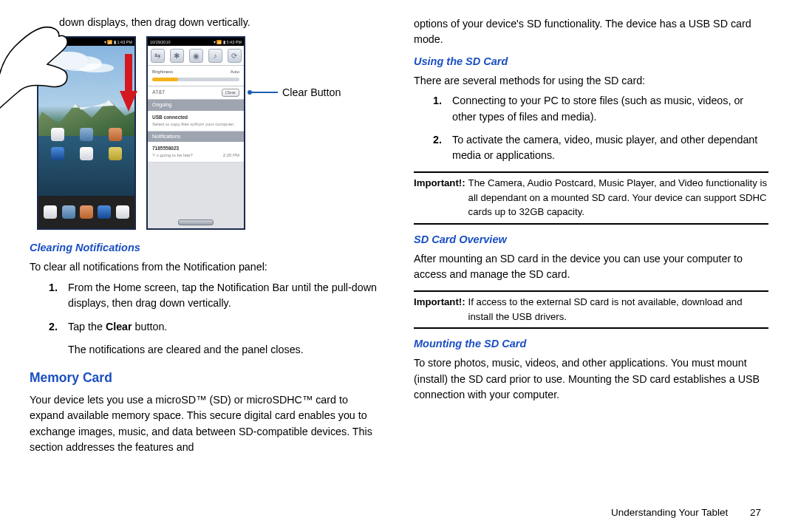  Describe the element at coordinates (117, 327) in the screenshot. I see `step-text: Tap the Clear button.` at that location.